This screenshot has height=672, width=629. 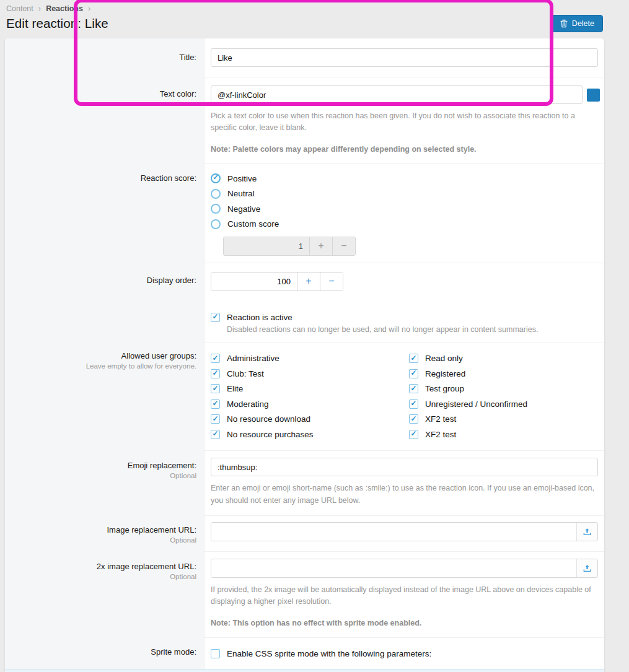 What do you see at coordinates (404, 596) in the screenshot?
I see `image-url-2x-explain: If provided, the 2x image will be automa…` at bounding box center [404, 596].